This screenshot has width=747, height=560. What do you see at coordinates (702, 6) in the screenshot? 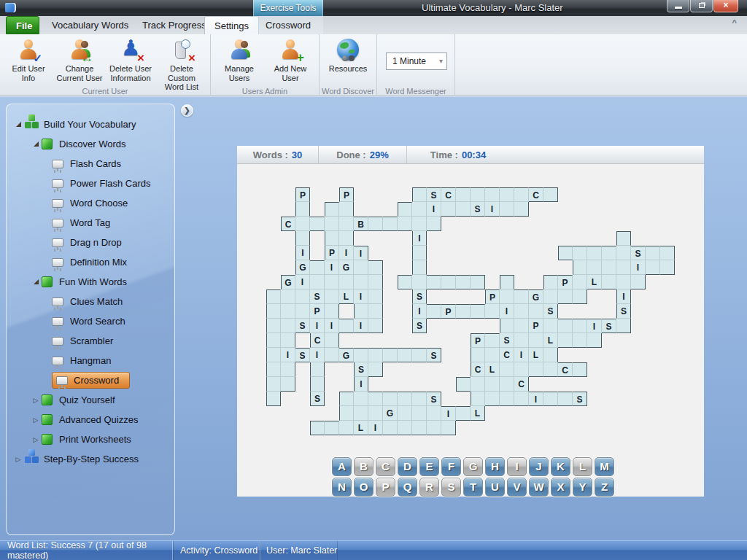
I see `restore-button` at bounding box center [702, 6].